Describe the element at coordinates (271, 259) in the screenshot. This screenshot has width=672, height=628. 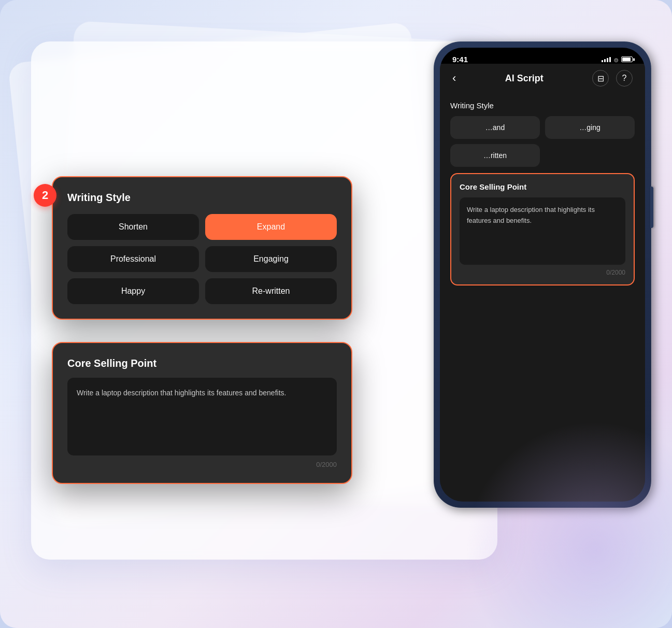
I see `option-engaging: Engaging` at that location.